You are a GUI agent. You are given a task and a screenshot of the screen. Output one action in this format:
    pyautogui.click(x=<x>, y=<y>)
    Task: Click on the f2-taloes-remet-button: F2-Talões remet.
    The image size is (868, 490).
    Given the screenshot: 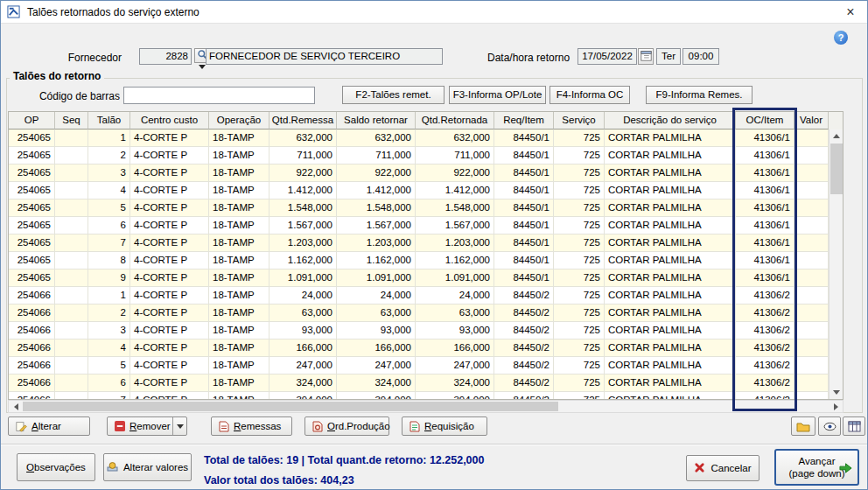 What is the action you would take?
    pyautogui.click(x=394, y=94)
    